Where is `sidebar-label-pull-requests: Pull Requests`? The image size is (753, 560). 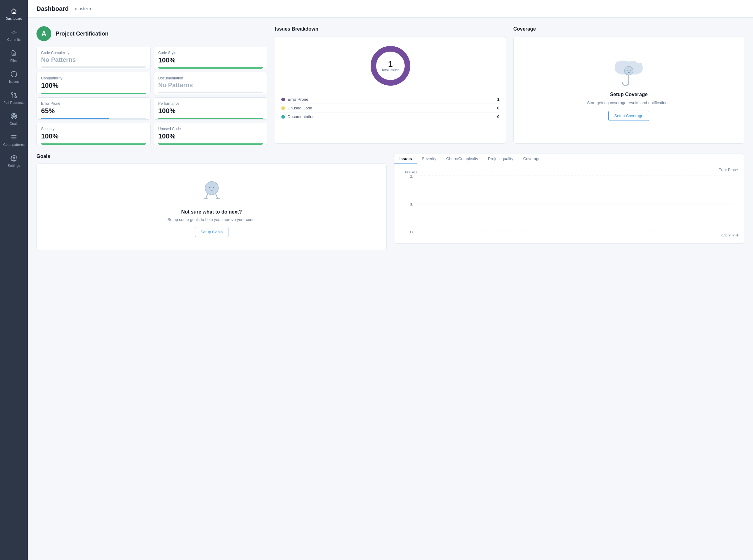
sidebar-label-pull-requests: Pull Requests is located at coordinates (14, 102).